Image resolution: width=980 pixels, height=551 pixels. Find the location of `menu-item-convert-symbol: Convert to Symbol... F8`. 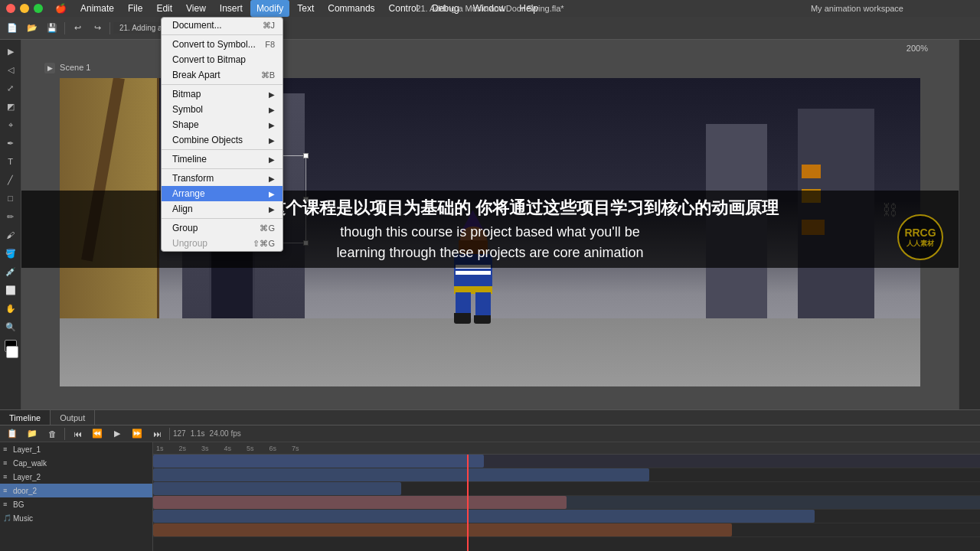

menu-item-convert-symbol: Convert to Symbol... F8 is located at coordinates (222, 44).